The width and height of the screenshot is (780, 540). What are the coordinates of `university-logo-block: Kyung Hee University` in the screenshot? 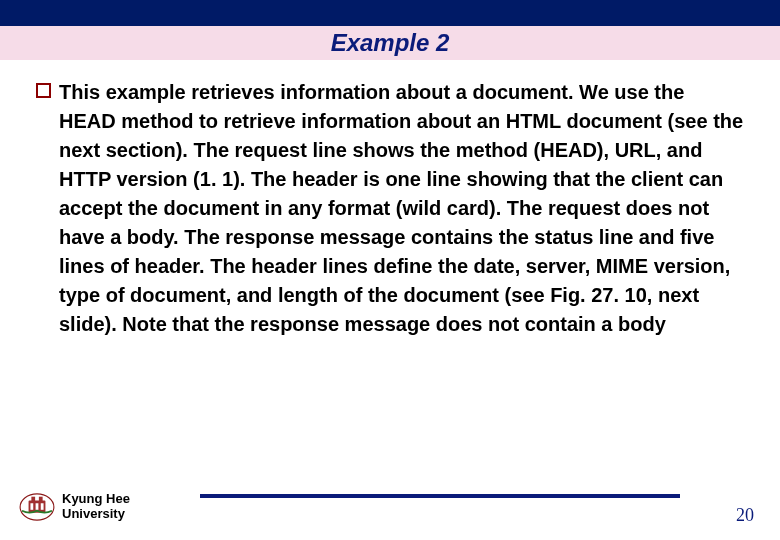 It's located at (74, 507).